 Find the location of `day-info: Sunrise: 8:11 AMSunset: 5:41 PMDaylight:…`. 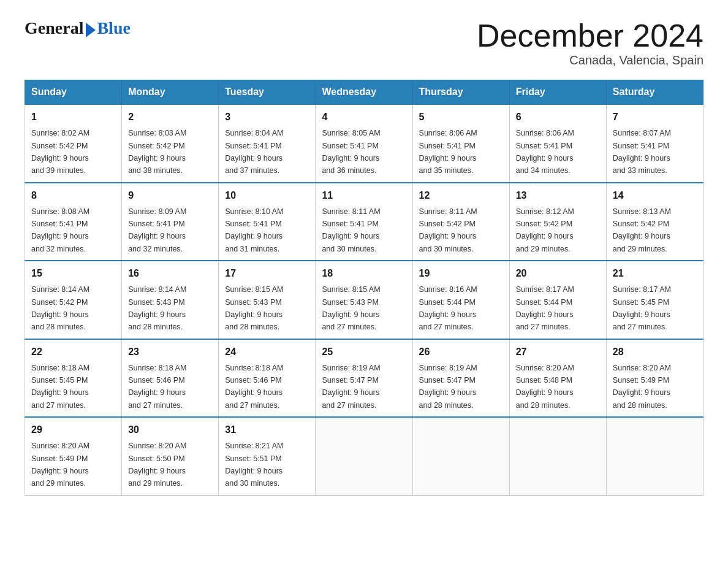

day-info: Sunrise: 8:11 AMSunset: 5:41 PMDaylight:… is located at coordinates (351, 231).